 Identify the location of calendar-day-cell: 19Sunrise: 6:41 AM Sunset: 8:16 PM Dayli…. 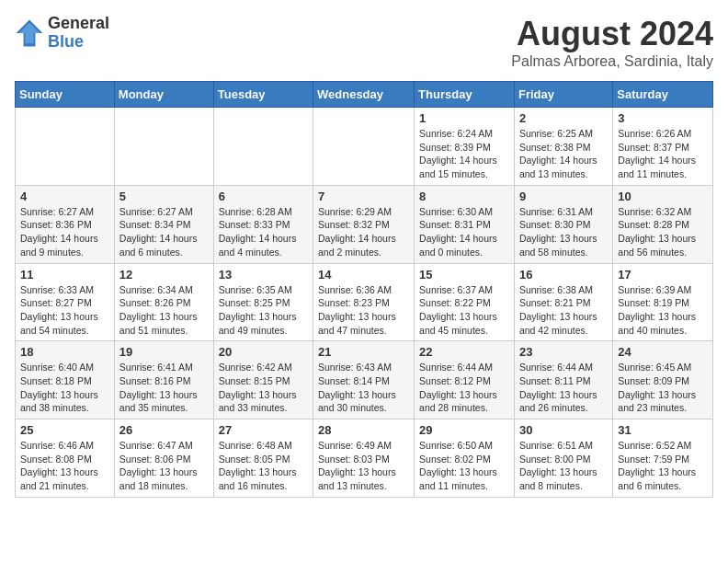
(164, 381).